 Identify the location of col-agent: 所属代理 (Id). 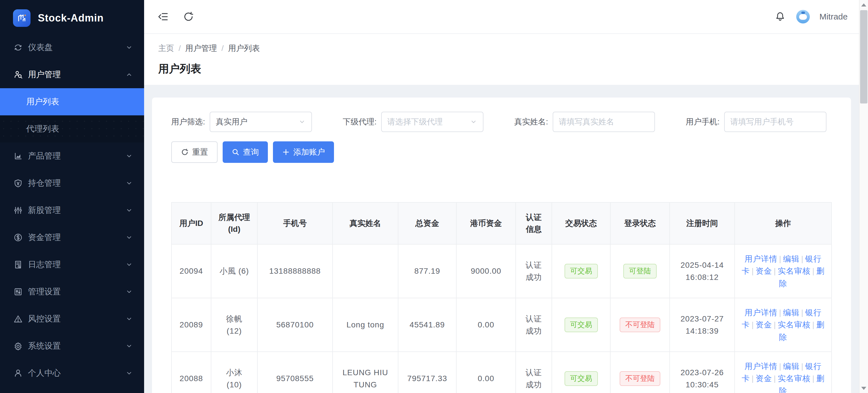
(234, 223).